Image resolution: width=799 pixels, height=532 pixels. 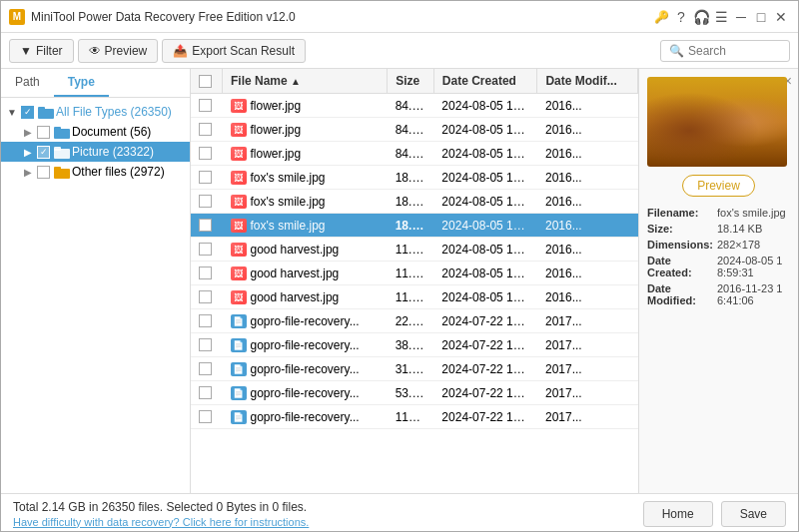 I want to click on info-value-date-modified: 2016-11-23 16:41:06, so click(x=753, y=294).